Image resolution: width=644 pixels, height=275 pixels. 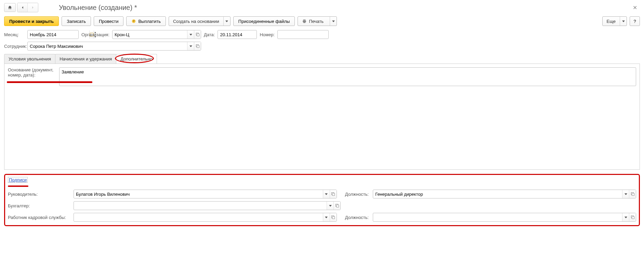 What do you see at coordinates (347, 77) in the screenshot?
I see `basis-textarea` at bounding box center [347, 77].